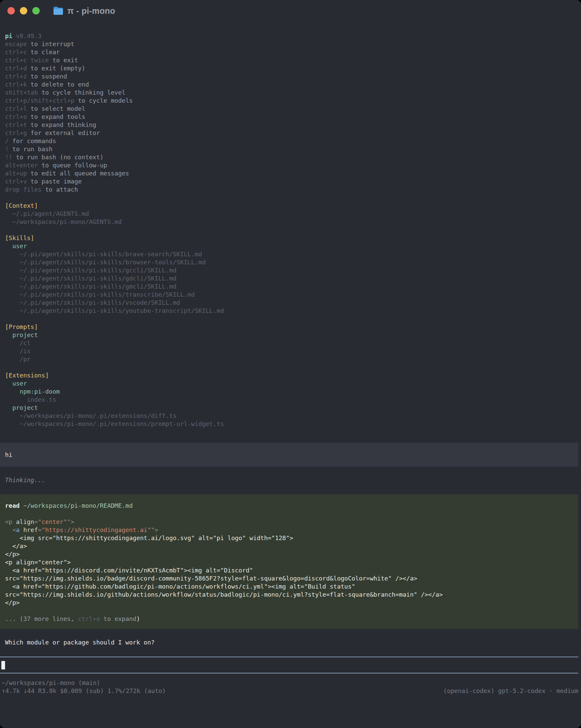 The image size is (581, 728). Describe the element at coordinates (290, 270) in the screenshot. I see `terminal-line: ~/.pi/agent/skills/pi-skills/gccli/SKILL…` at that location.